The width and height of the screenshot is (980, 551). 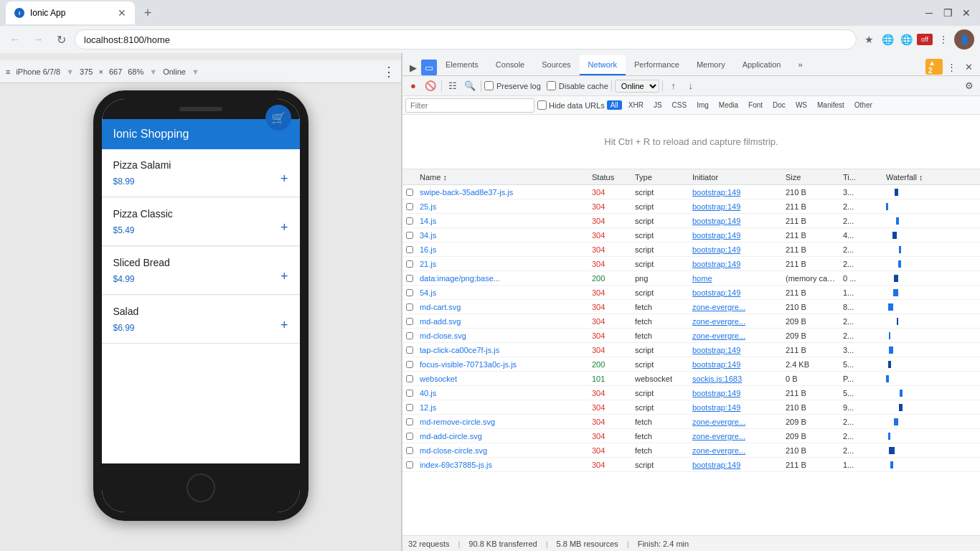 I want to click on disable-cache-checkbox, so click(x=551, y=86).